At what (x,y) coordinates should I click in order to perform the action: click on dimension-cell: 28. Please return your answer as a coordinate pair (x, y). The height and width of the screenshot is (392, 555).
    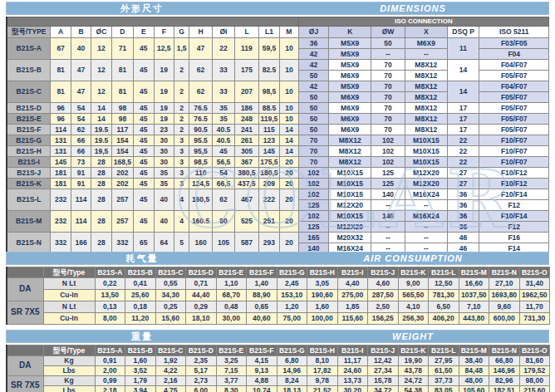
    Looking at the image, I should click on (101, 243).